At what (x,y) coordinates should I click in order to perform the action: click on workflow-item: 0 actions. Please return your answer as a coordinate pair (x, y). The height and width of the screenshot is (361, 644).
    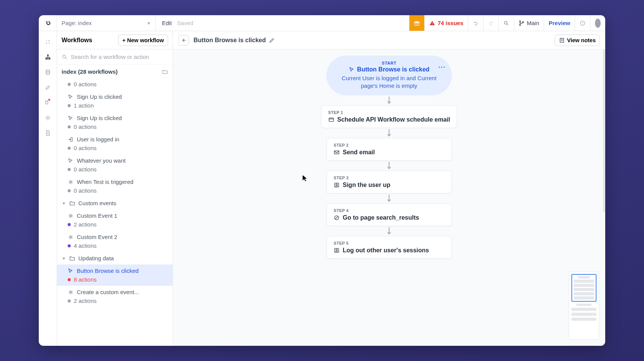
    Looking at the image, I should click on (115, 84).